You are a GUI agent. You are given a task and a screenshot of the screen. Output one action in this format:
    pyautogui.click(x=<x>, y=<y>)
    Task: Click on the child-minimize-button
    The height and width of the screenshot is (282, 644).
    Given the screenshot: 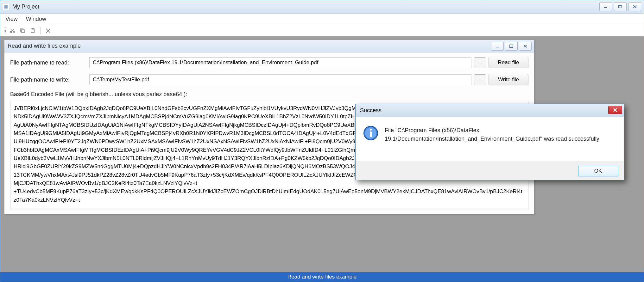 What is the action you would take?
    pyautogui.click(x=497, y=46)
    